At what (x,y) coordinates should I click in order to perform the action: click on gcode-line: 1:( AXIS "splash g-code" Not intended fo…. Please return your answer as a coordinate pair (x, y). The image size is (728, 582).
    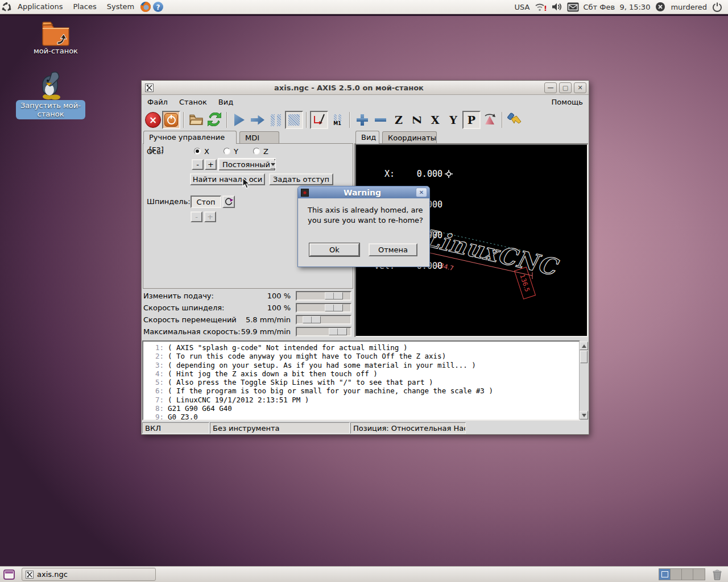
    Looking at the image, I should click on (361, 348).